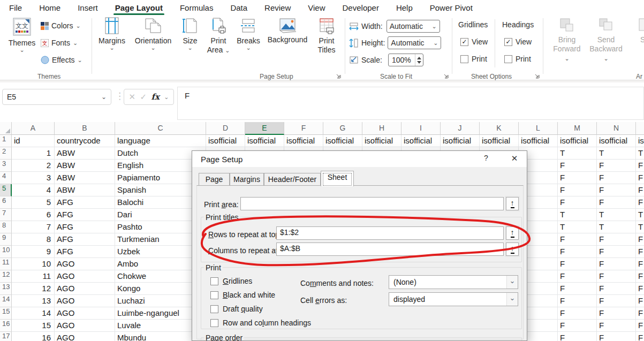  I want to click on headings-view-checkbox: ✓ View, so click(518, 42).